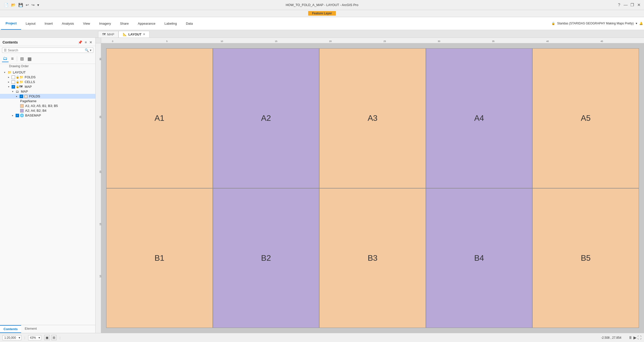 Image resolution: width=644 pixels, height=342 pixels. What do you see at coordinates (13, 87) in the screenshot?
I see `map-group-checkbox` at bounding box center [13, 87].